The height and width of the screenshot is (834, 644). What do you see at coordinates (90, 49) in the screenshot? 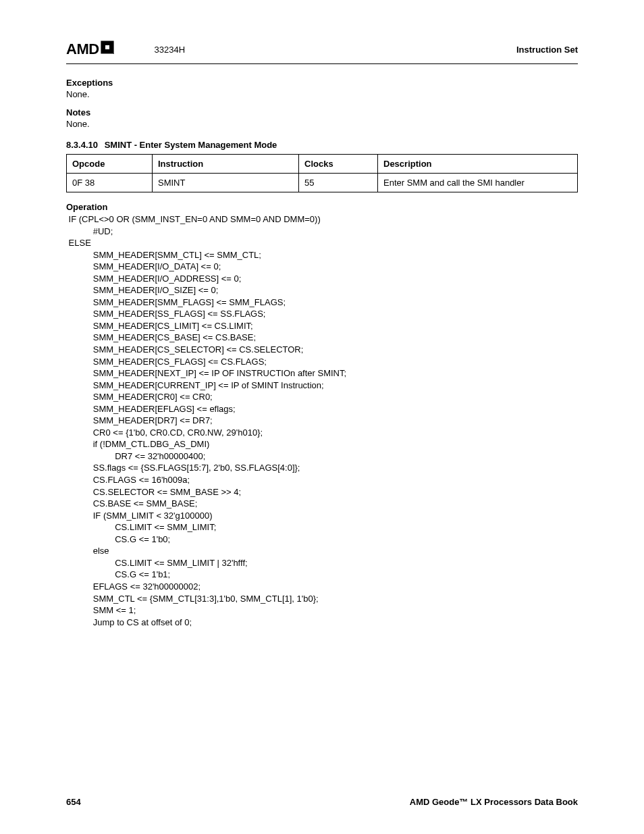
I see `amd-logo: AMD` at bounding box center [90, 49].